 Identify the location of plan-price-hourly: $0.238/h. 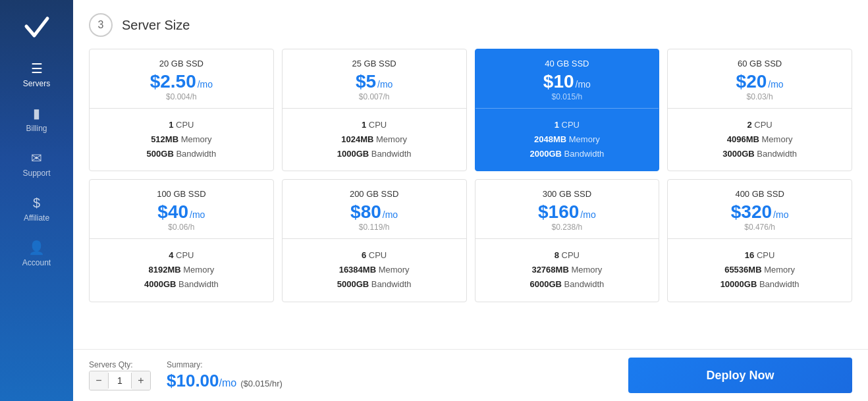
(568, 227).